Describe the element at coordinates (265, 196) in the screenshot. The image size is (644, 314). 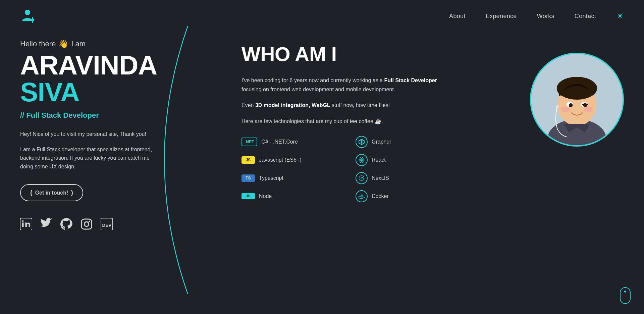
I see `tech-label-node: Node` at that location.